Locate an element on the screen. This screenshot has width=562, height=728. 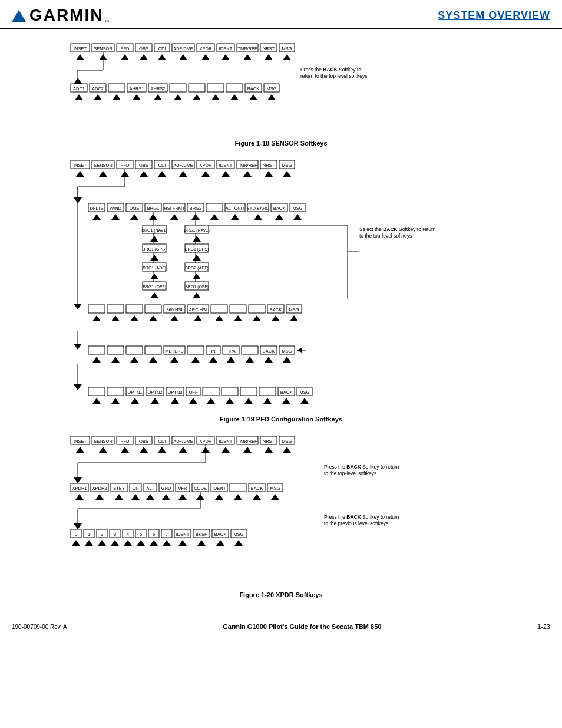
svg-text: OPTN2 is located at coordinates (154, 393).